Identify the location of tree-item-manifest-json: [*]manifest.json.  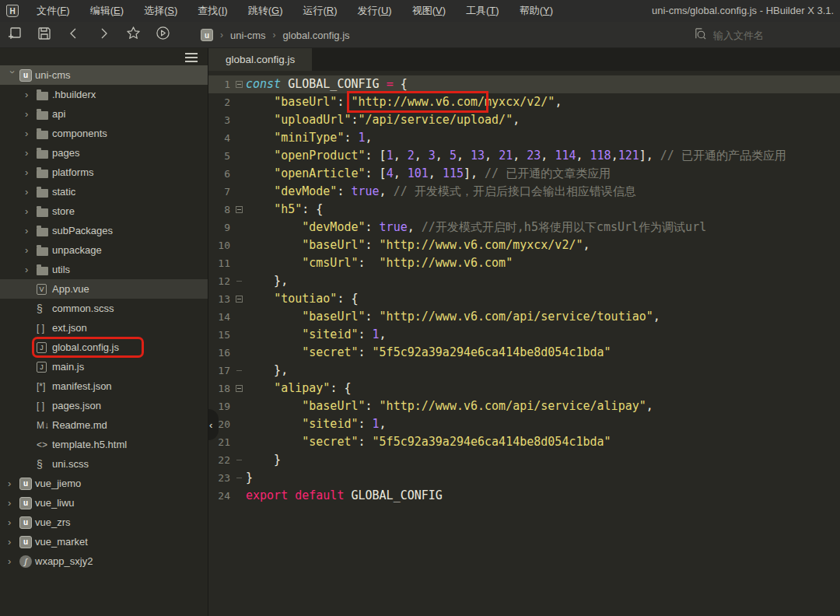
(104, 386).